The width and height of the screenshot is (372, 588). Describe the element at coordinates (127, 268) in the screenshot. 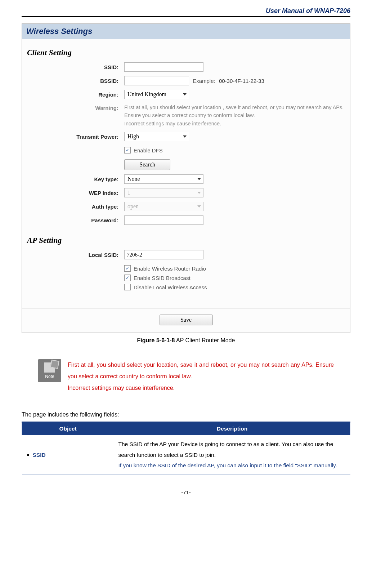

I see `radio-checkbox: ✓` at that location.